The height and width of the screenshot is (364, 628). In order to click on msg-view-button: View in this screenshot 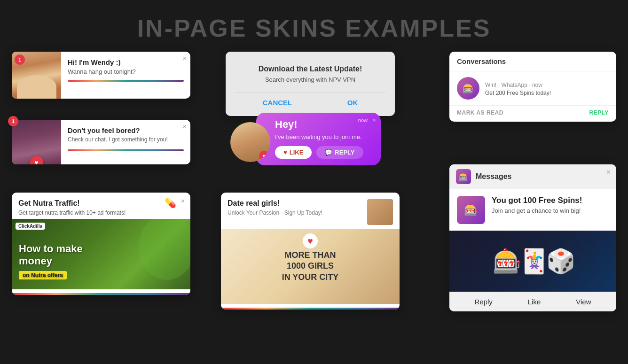, I will do `click(583, 302)`.